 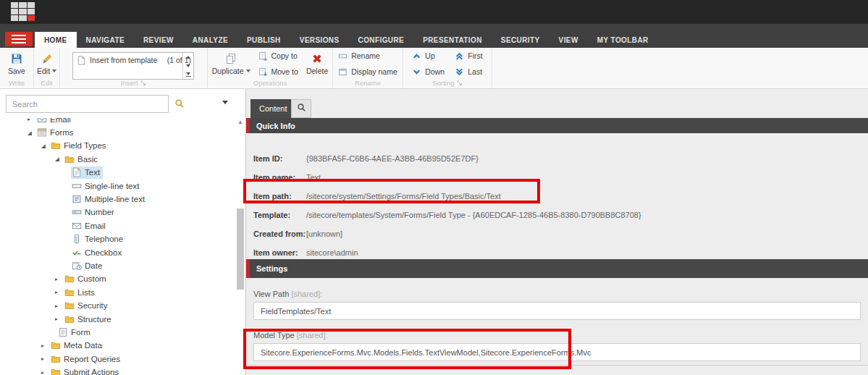 I want to click on view-path-input, so click(x=557, y=311).